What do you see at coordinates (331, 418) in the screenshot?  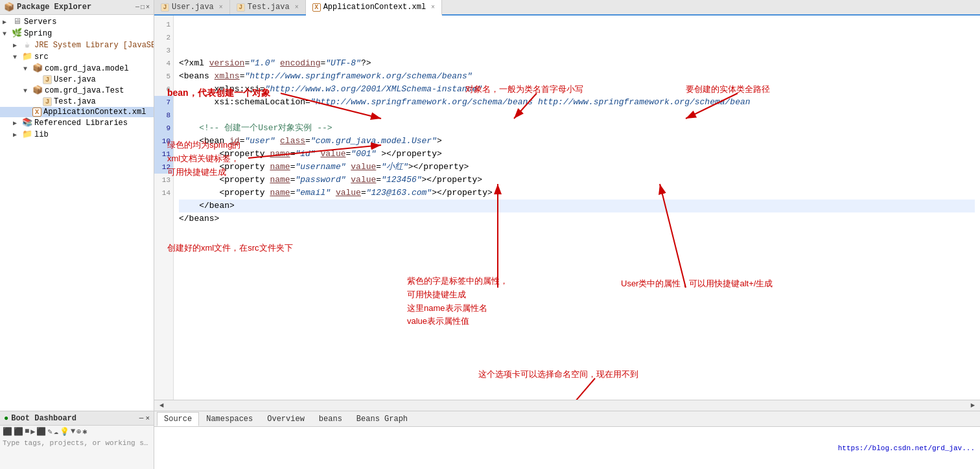 I see `bottom-tab-beans: beans` at bounding box center [331, 418].